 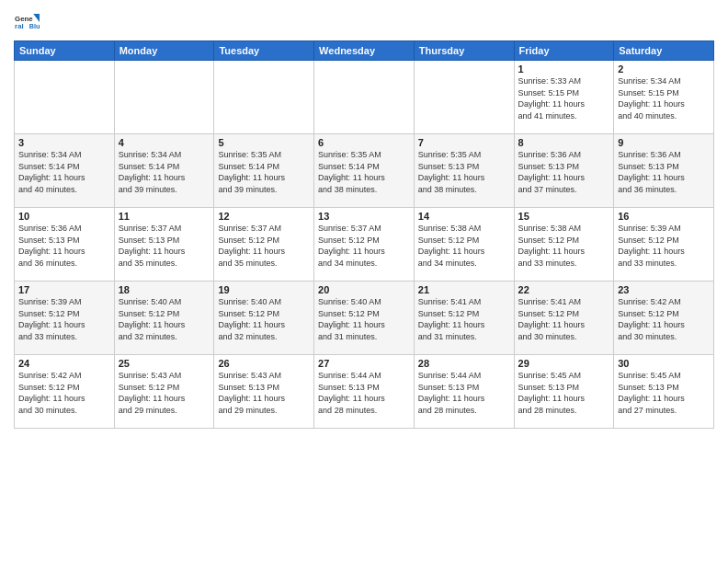 What do you see at coordinates (464, 143) in the screenshot?
I see `day-number: 7` at bounding box center [464, 143].